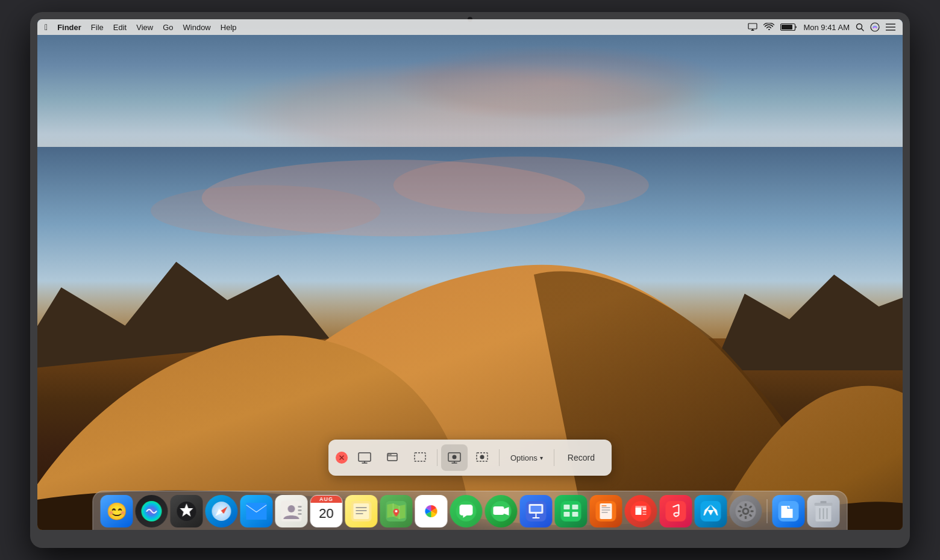  Describe the element at coordinates (327, 511) in the screenshot. I see `dock-icon-calendar: AUG 20` at that location.